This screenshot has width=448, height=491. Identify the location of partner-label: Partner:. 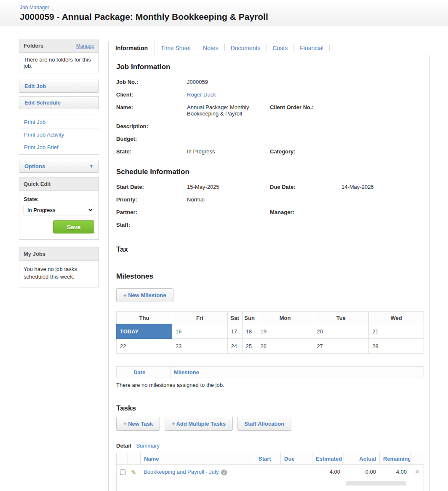
(152, 212).